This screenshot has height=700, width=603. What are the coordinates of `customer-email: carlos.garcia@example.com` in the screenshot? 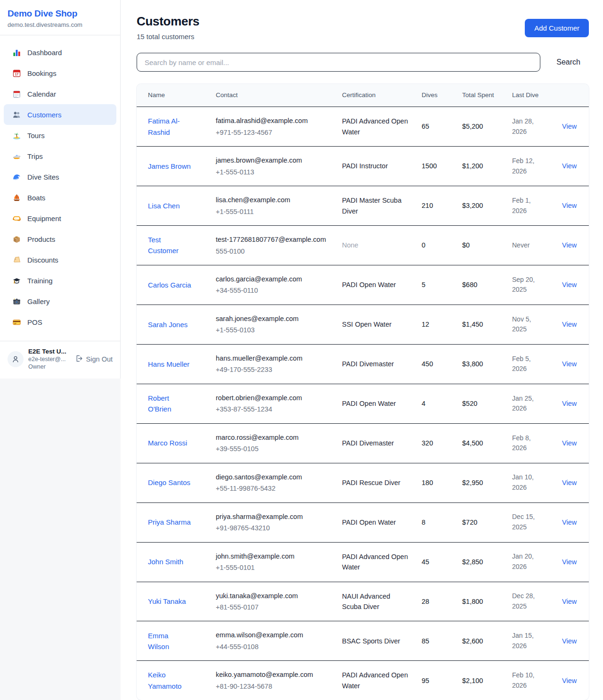 It's located at (272, 279).